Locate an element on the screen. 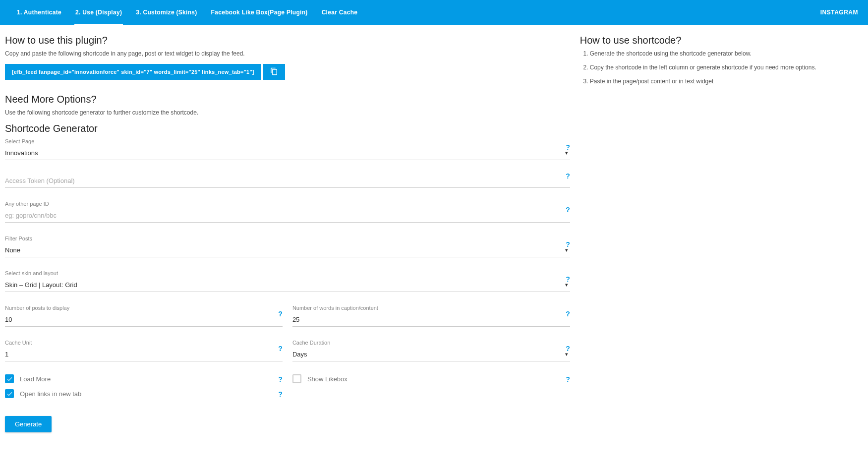 The width and height of the screenshot is (868, 473). heading-need-more: Need More Options? is located at coordinates (288, 99).